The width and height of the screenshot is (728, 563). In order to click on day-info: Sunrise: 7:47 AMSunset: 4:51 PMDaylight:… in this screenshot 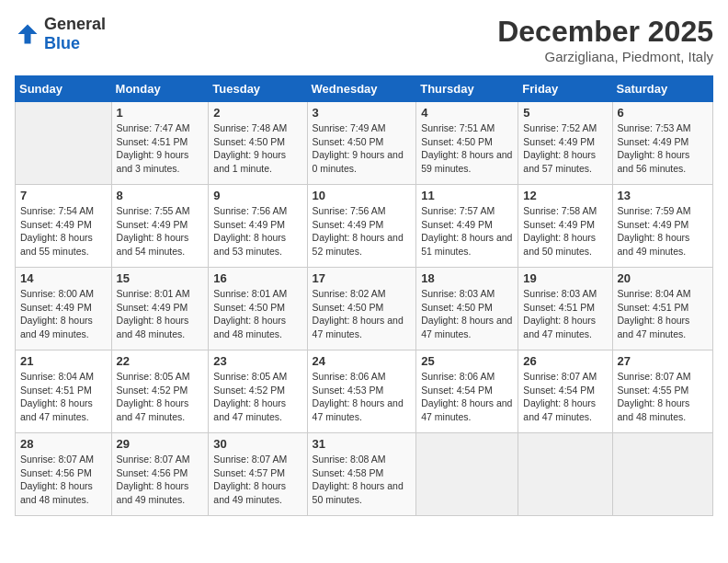, I will do `click(154, 148)`.